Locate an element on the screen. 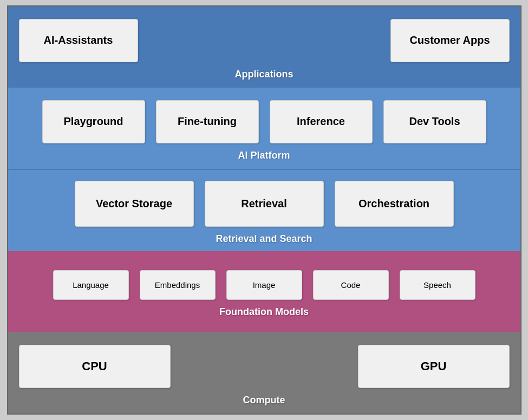 The width and height of the screenshot is (528, 420). ai-platform-boxes: Playground Fine-tuning Inference Dev Too… is located at coordinates (264, 122).